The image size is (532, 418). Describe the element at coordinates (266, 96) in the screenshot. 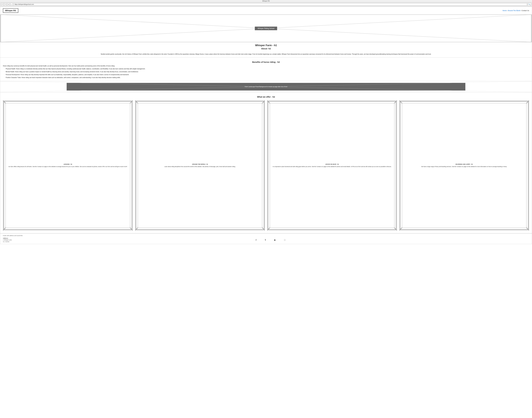

I see `offer-h2: What we offer - h2` at that location.